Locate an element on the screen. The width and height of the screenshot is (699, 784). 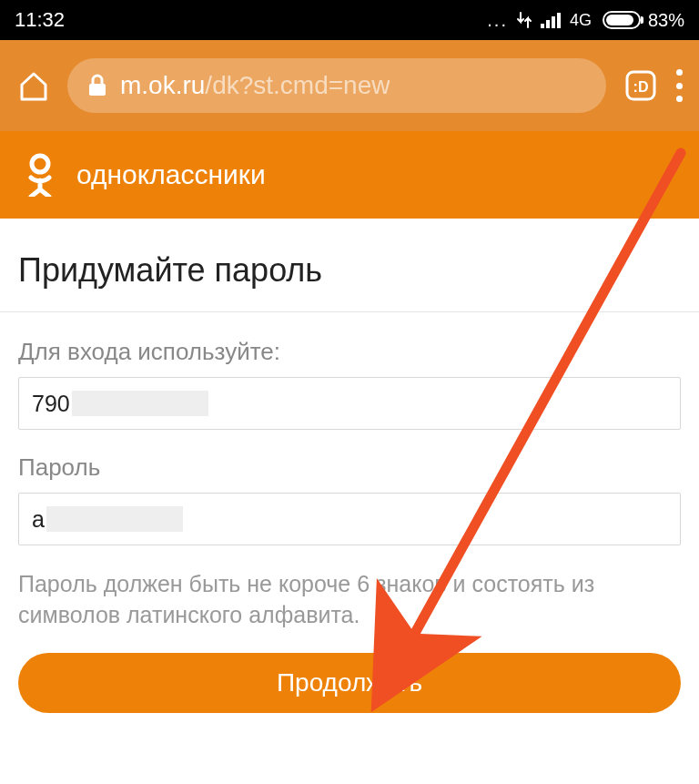
ok-logo-icon is located at coordinates (40, 175).